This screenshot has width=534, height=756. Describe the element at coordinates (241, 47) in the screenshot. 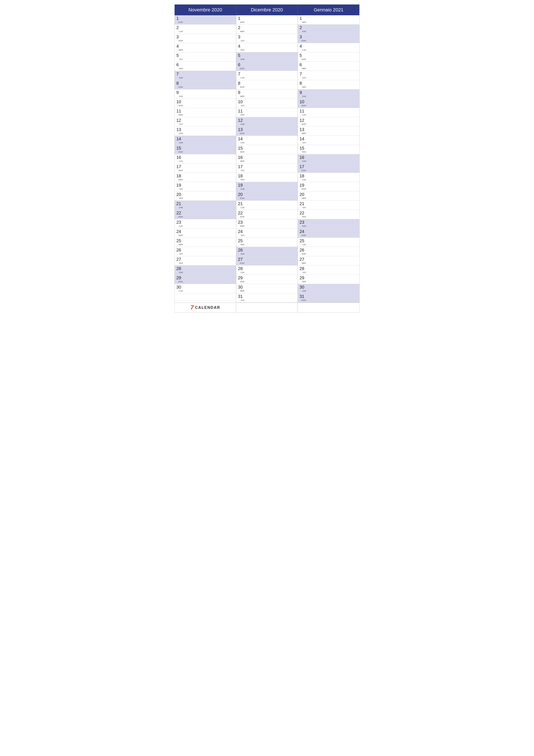

I see `day-cell: 4VEN` at that location.